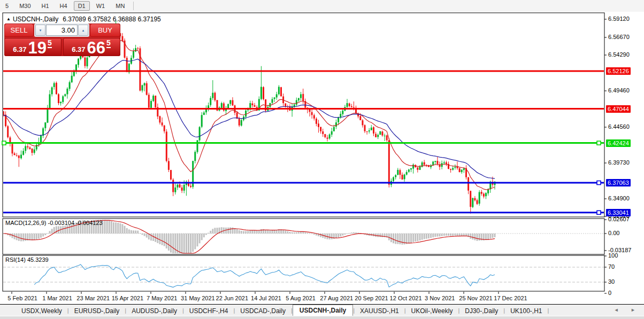  What do you see at coordinates (109, 44) in the screenshot?
I see `buy-price-frac: 5` at bounding box center [109, 44].